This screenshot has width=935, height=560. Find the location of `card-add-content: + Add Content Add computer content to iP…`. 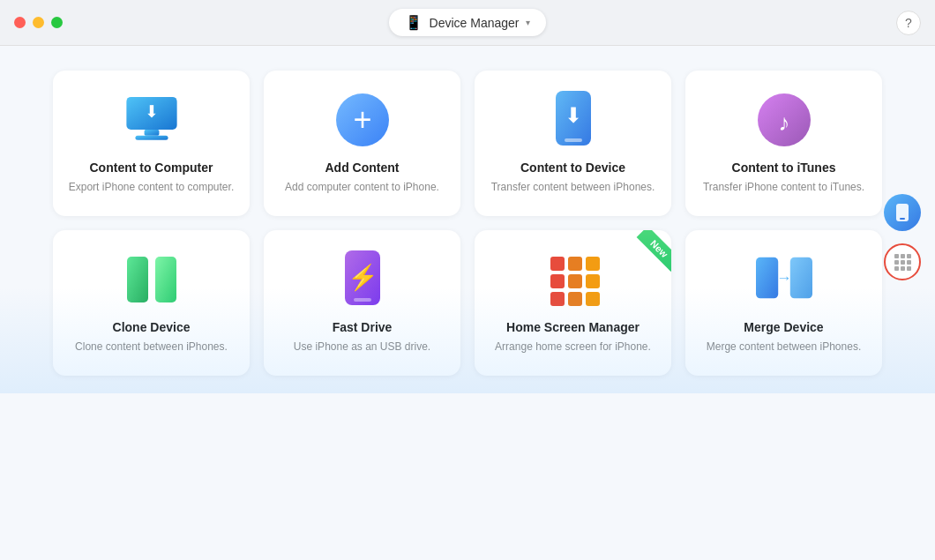

card-add-content: + Add Content Add computer content to iP… is located at coordinates (362, 143).